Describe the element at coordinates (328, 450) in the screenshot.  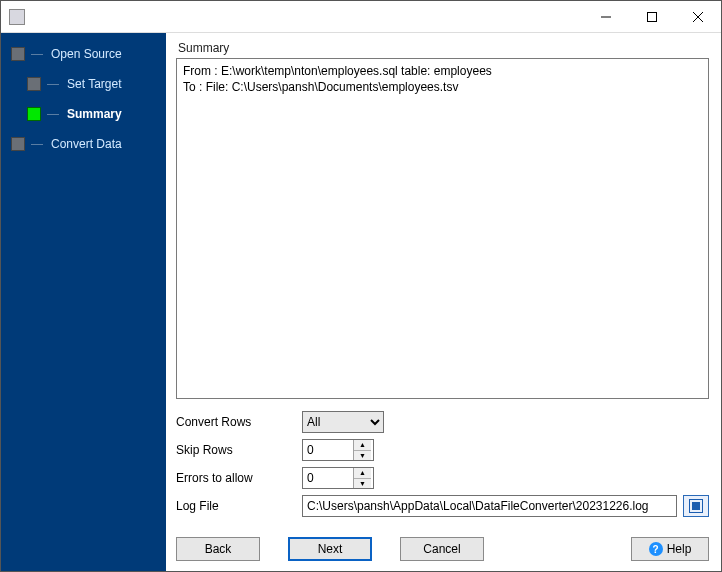
I see `skip-rows-input` at that location.